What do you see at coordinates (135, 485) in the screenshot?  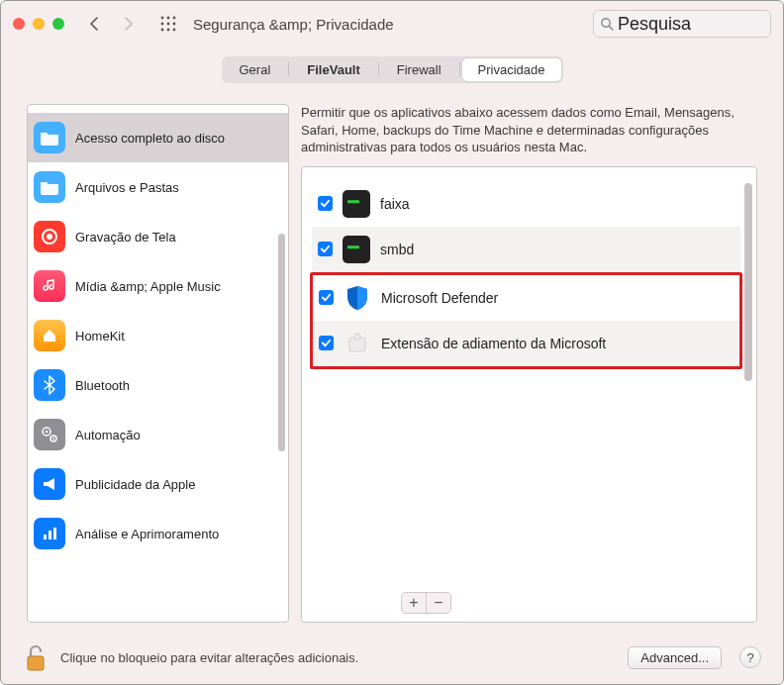 I see `sidebar-item-label: Publicidade da Apple` at bounding box center [135, 485].